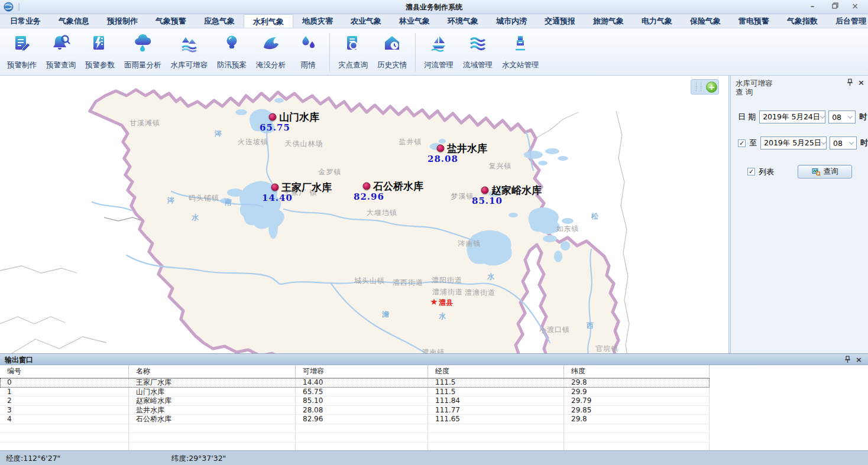 This screenshot has height=465, width=868. Describe the element at coordinates (511, 21) in the screenshot. I see `menu-item-城市内涝: 城市内涝` at that location.